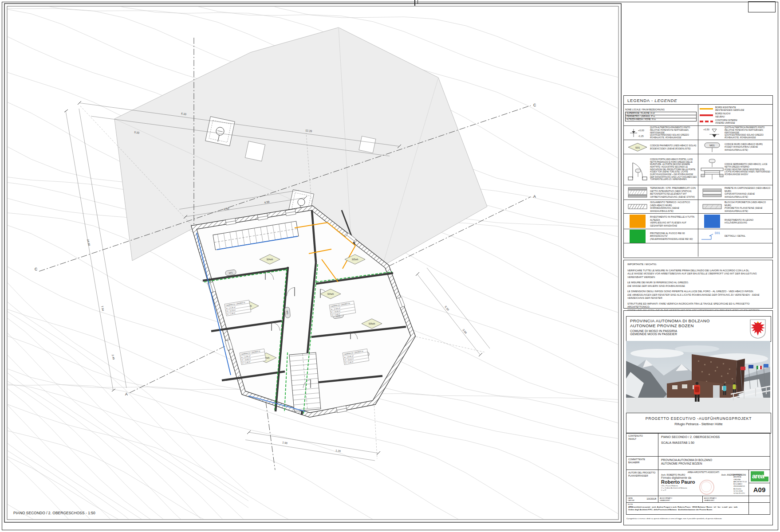  I want to click on project-name: Rifugio Petrarca - Stettiner Hütte, so click(698, 424).